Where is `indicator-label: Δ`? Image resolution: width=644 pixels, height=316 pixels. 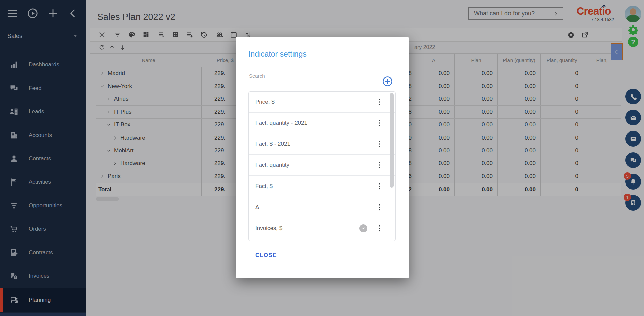 indicator-label: Δ is located at coordinates (257, 207).